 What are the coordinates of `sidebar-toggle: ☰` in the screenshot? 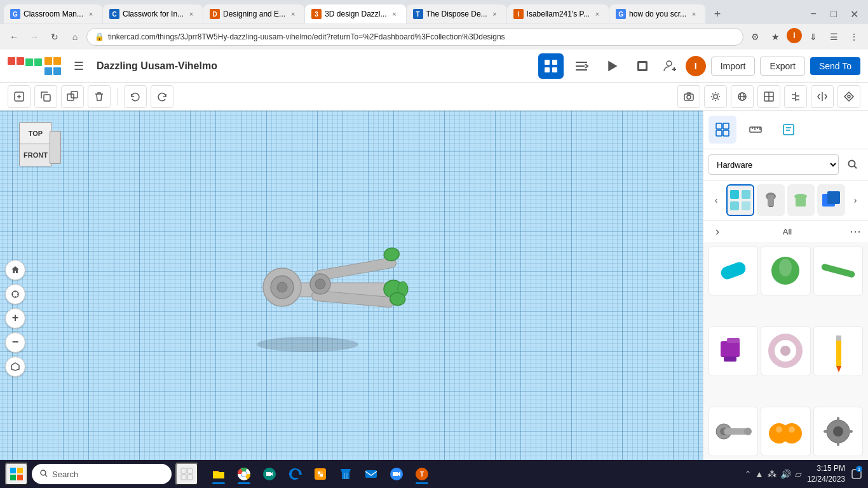 It's located at (834, 37).